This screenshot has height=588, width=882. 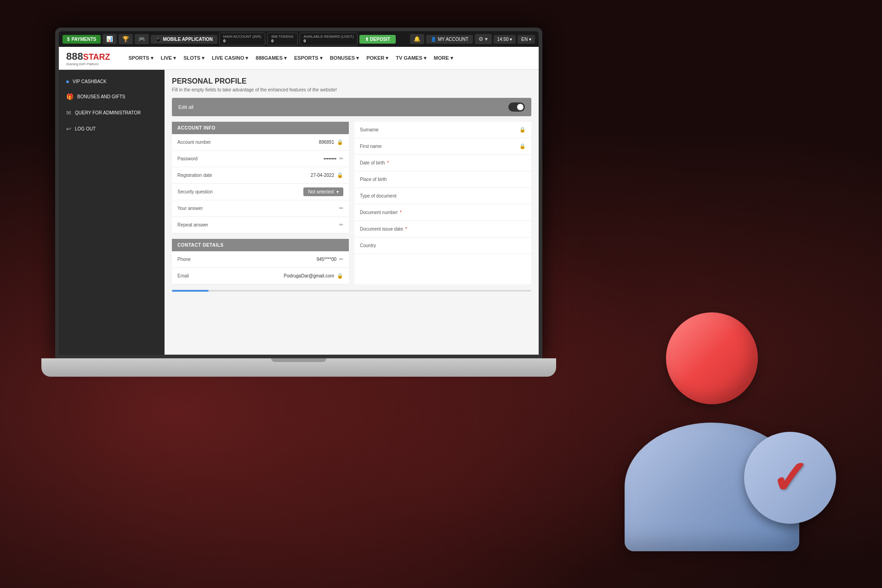 What do you see at coordinates (417, 39) in the screenshot?
I see `bell-button: 🔔` at bounding box center [417, 39].